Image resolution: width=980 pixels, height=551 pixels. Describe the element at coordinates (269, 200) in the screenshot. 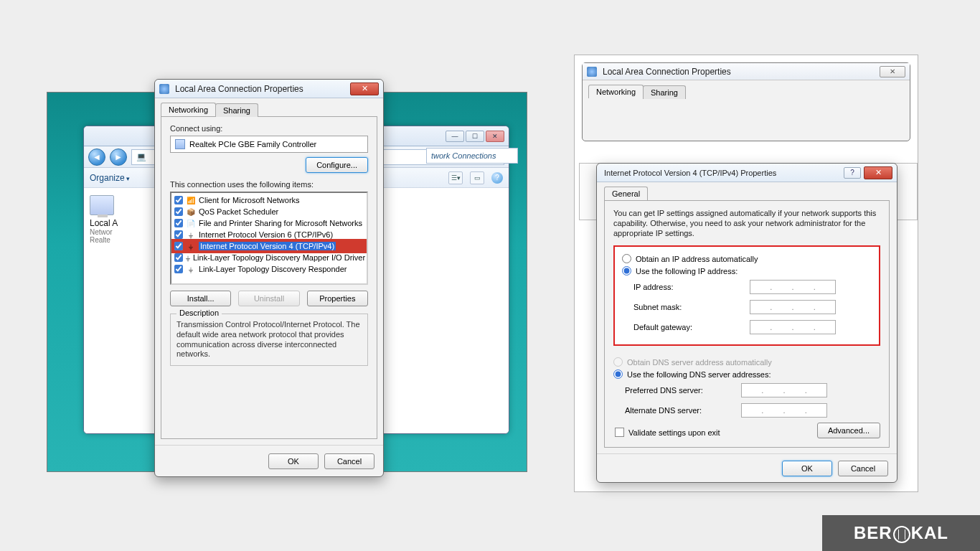

I see `list-item: 📶Client for Microsoft Networks` at that location.